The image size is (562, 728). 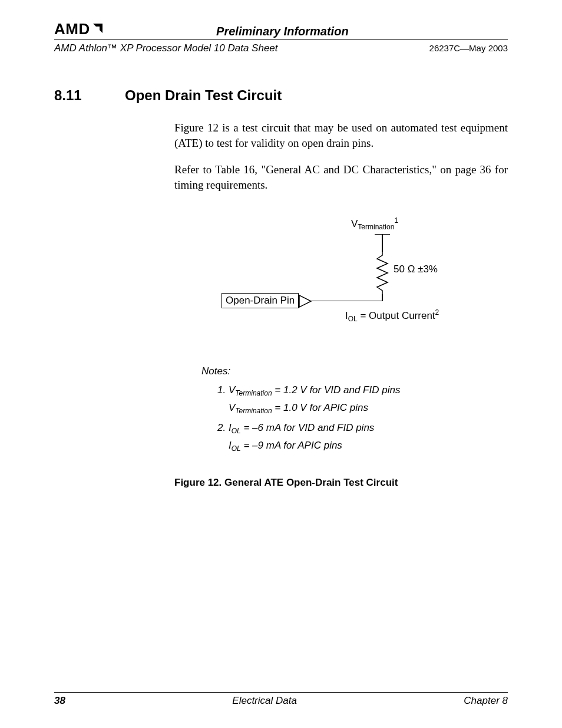 What do you see at coordinates (305, 301) in the screenshot?
I see `buffer-icon` at bounding box center [305, 301].